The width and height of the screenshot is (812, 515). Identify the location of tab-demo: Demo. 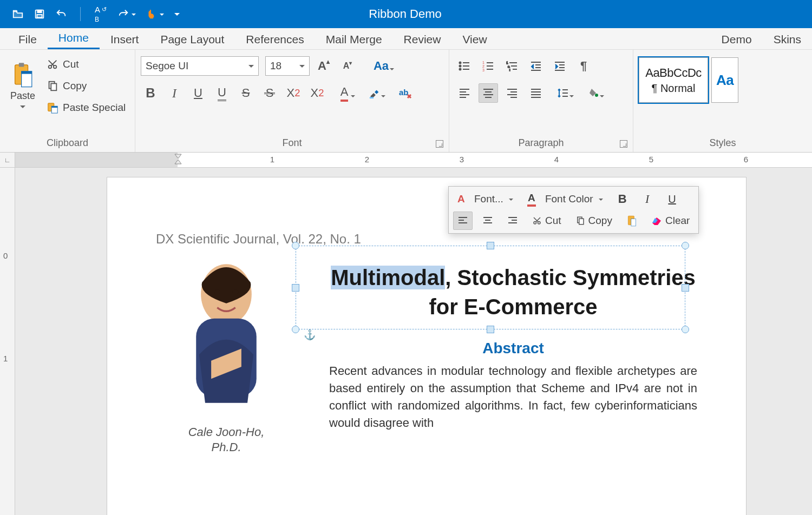
(737, 39).